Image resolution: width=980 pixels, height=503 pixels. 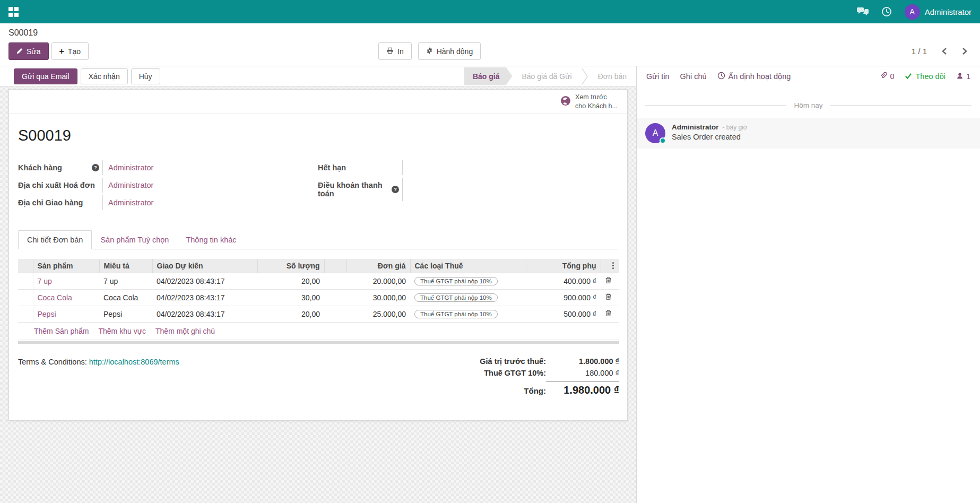 What do you see at coordinates (466, 169) in the screenshot?
I see `field-expiration: Hết hạn` at bounding box center [466, 169].